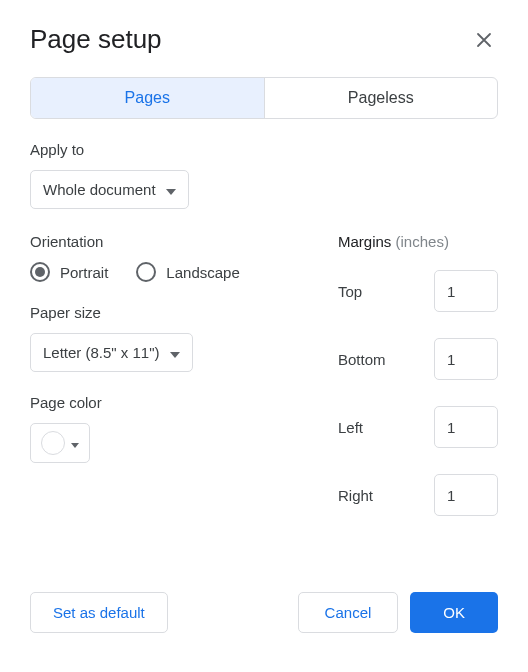  Describe the element at coordinates (110, 190) in the screenshot. I see `apply-to-dropdown: Whole document` at that location.